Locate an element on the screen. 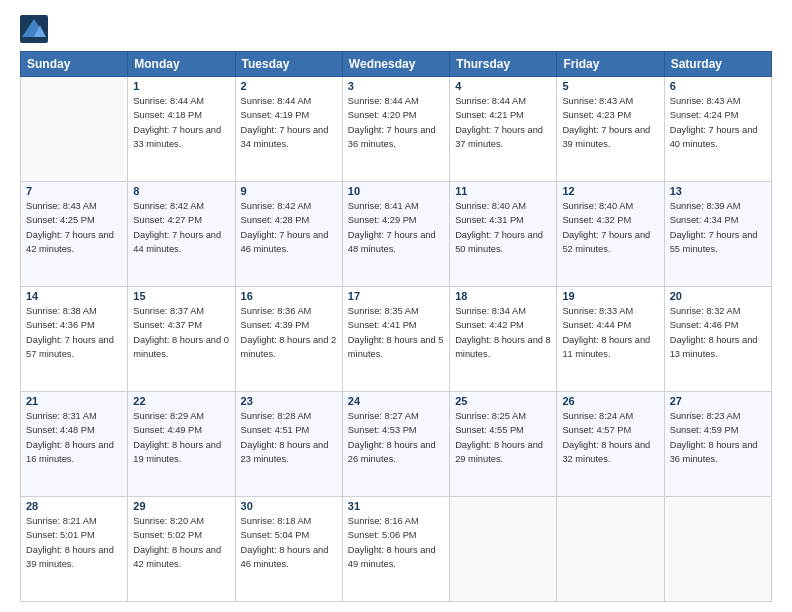  calendar-cell: 10Sunrise: 8:41 AMSunset: 4:29 PMDayligh… is located at coordinates (396, 234).